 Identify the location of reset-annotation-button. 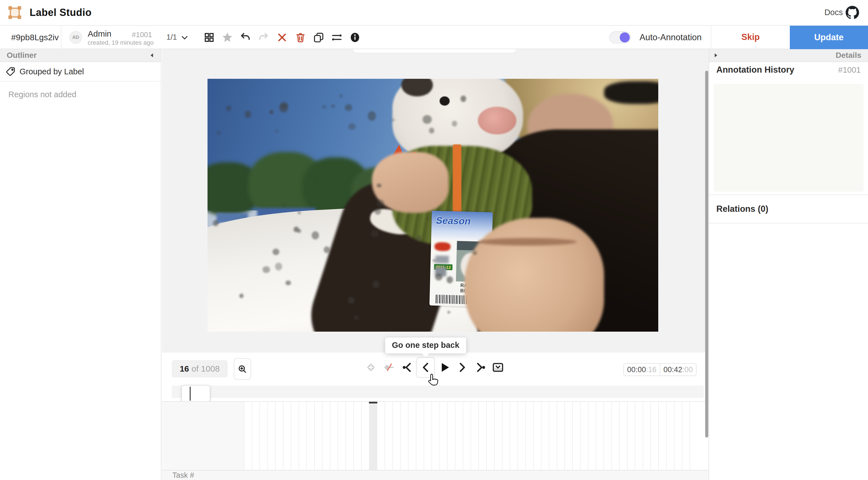
(282, 37).